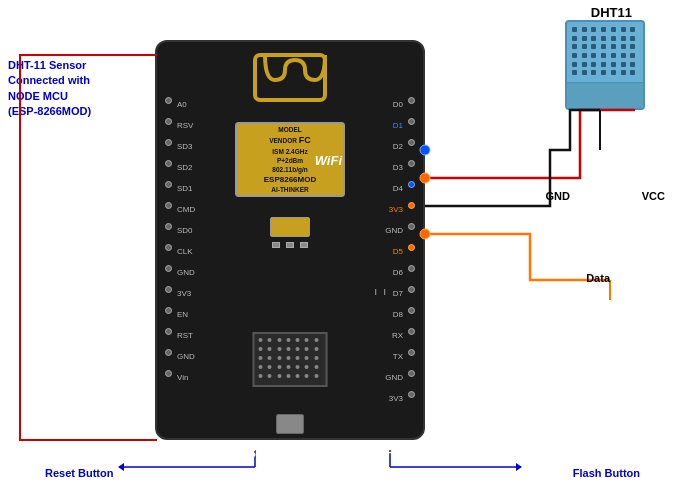  I want to click on vcc-label: VCC, so click(654, 196).